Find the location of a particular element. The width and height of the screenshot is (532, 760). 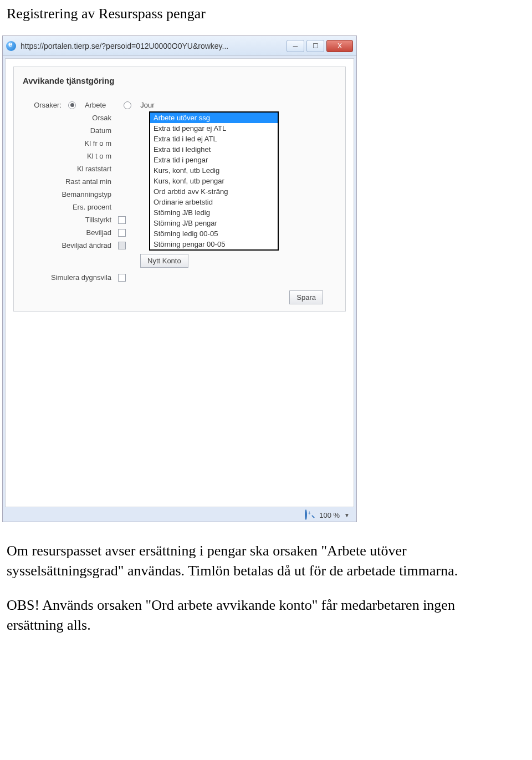

statusbar: + 100 % ▼ is located at coordinates (180, 514).